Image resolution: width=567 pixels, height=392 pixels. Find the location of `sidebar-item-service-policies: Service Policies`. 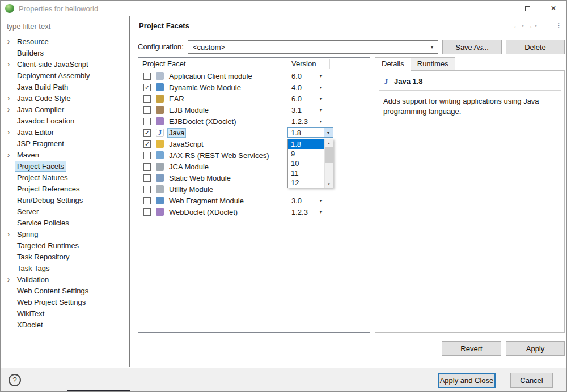

sidebar-item-service-policies: Service Policies is located at coordinates (65, 223).